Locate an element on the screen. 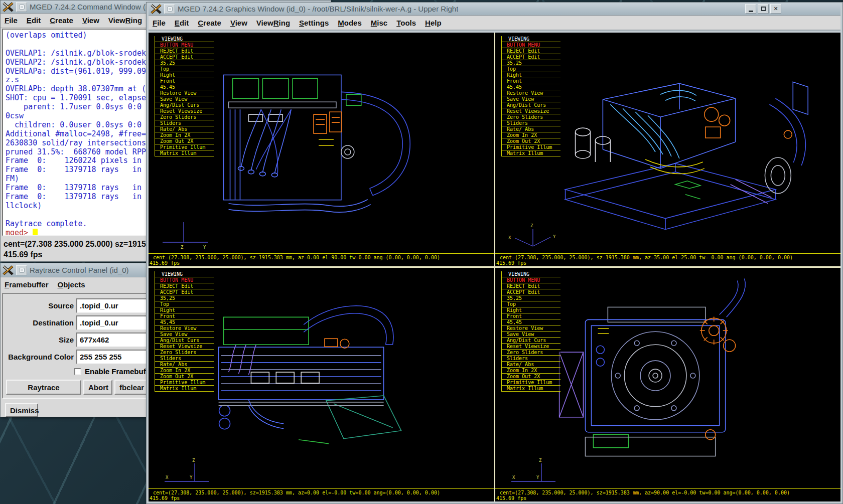 The image size is (843, 504). close-icon: ✕ is located at coordinates (776, 9).